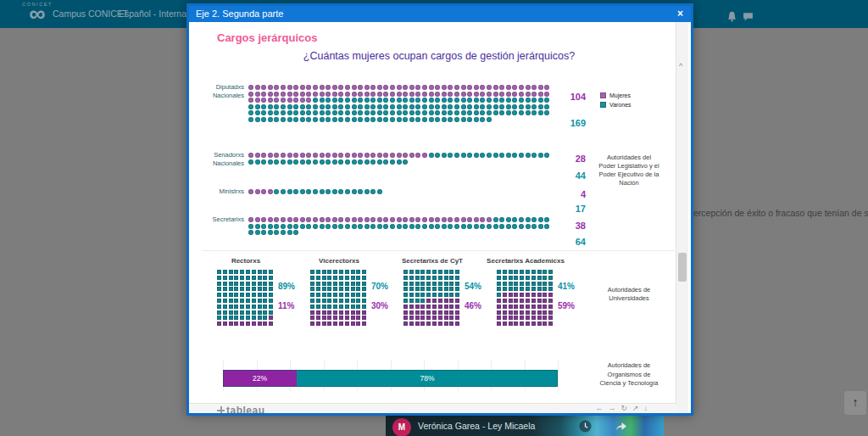  Describe the element at coordinates (241, 409) in the screenshot. I see `tableau-logo: tableau` at that location.